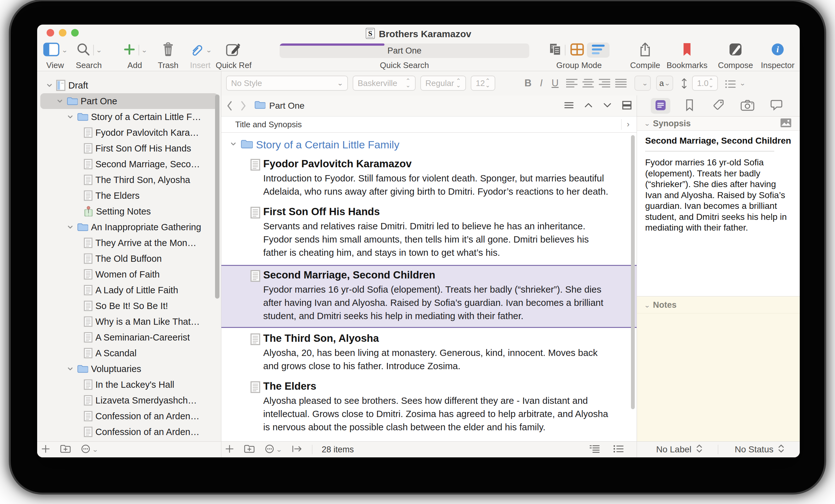 This screenshot has height=504, width=835. Describe the element at coordinates (598, 50) in the screenshot. I see `outline-view-selected` at that location.